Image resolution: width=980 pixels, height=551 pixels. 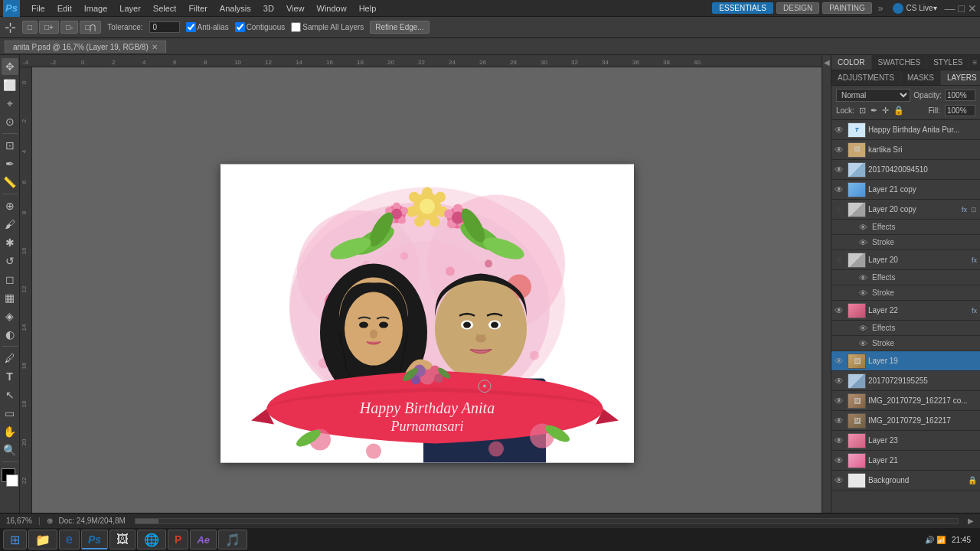 I want to click on panel-menu-btn: ≡, so click(x=975, y=63).